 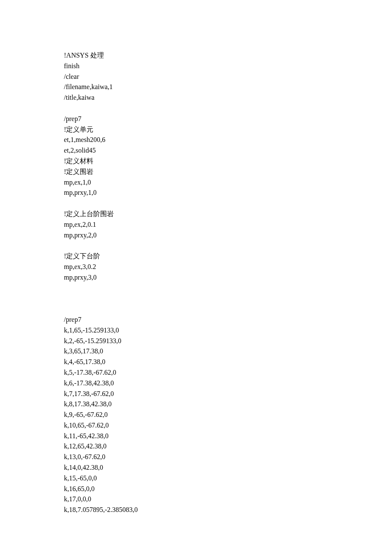 What do you see at coordinates (196, 500) in the screenshot?
I see `code-line: k,17,0,0,0` at bounding box center [196, 500].